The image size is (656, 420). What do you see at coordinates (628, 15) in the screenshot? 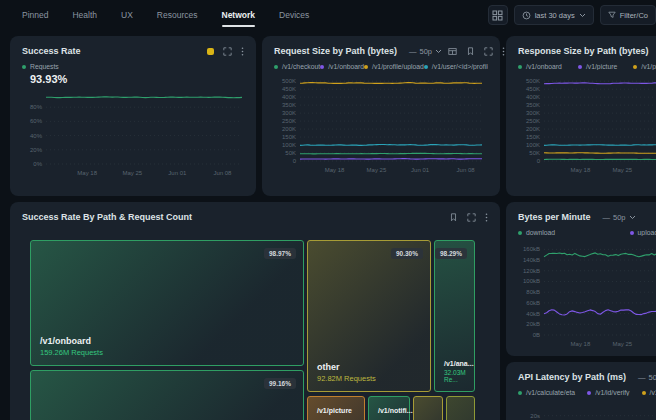
I see `filter-button: Filter/Co` at bounding box center [628, 15].